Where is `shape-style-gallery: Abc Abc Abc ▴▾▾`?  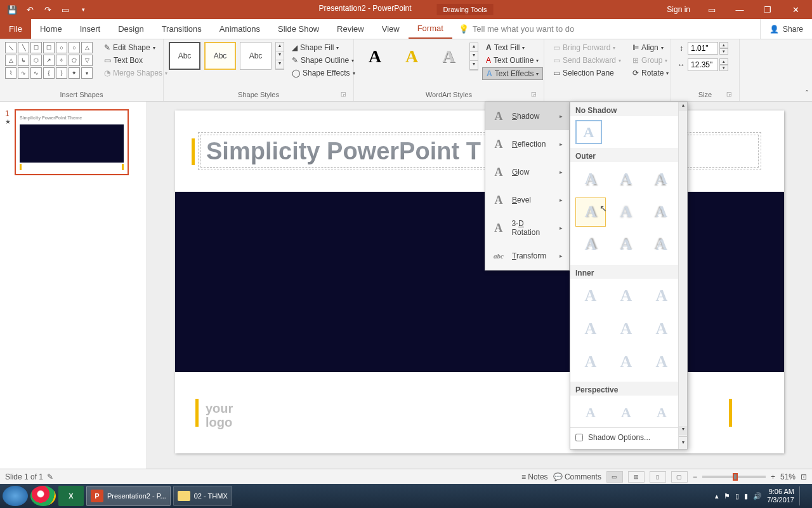 shape-style-gallery: Abc Abc Abc ▴▾▾ is located at coordinates (226, 56).